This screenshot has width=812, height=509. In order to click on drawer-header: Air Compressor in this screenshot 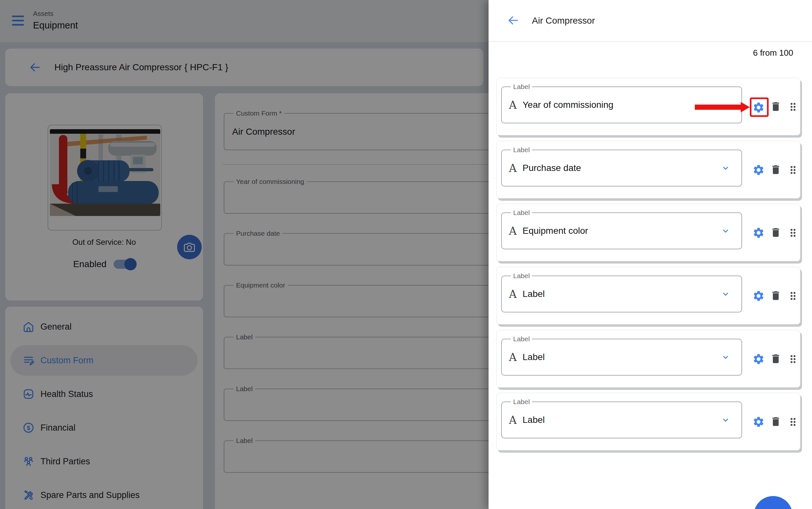, I will do `click(650, 21)`.